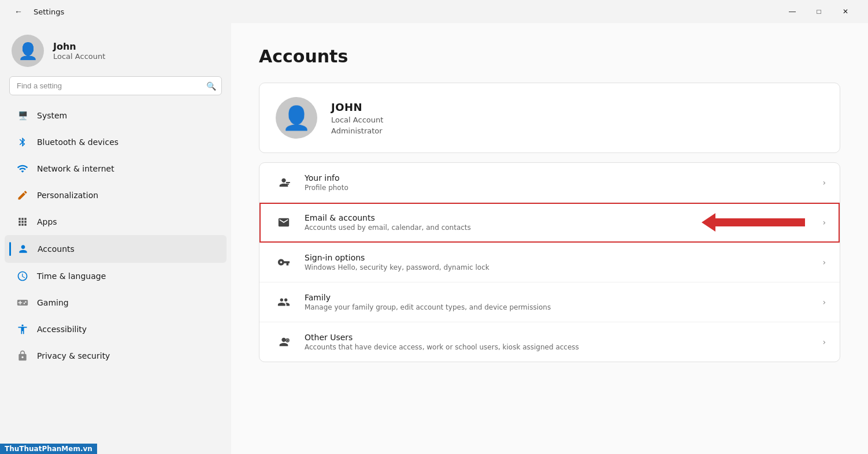  I want to click on apps-label: Apps, so click(47, 222).